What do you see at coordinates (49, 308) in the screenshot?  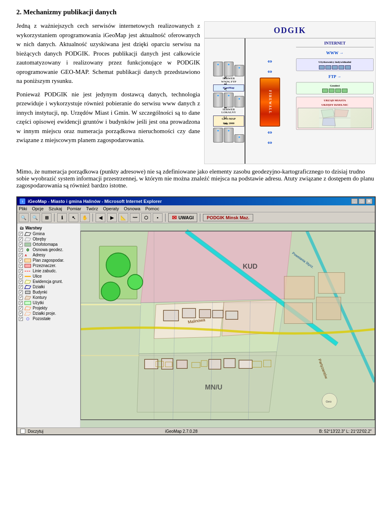 I see `layer-projekty: Projekty` at bounding box center [49, 308].